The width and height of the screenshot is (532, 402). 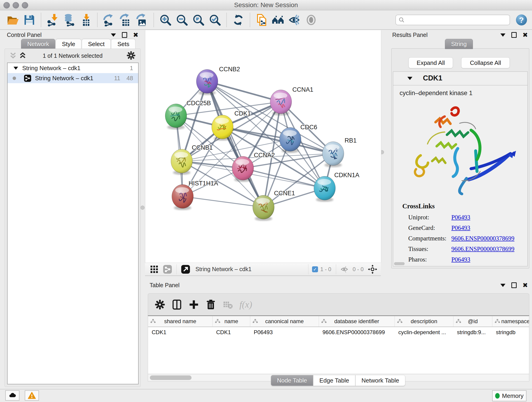 I want to click on tab-sets: Sets, so click(x=123, y=44).